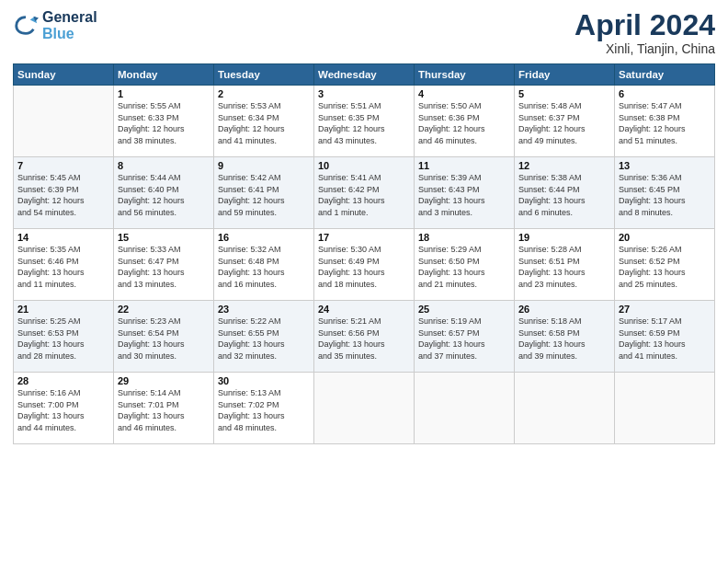 Image resolution: width=728 pixels, height=563 pixels. Describe the element at coordinates (364, 123) in the screenshot. I see `day-info: Sunrise: 5:51 AM Sunset: 6:35 PM Dayligh…` at that location.